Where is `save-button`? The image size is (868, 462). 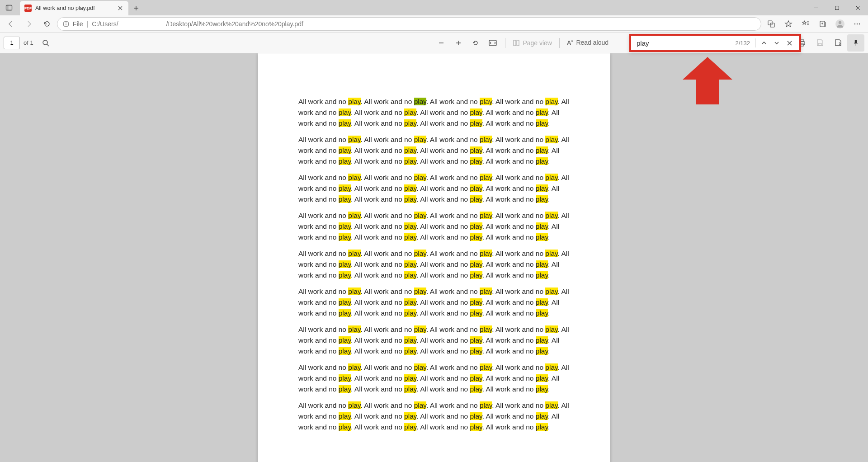 save-button is located at coordinates (820, 43).